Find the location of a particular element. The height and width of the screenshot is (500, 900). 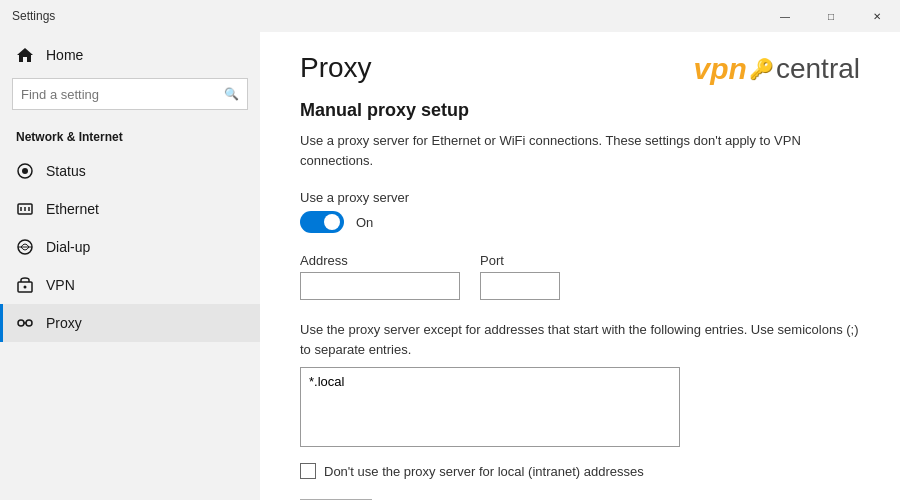

vpn-logo-vpn: vpn is located at coordinates (720, 69).